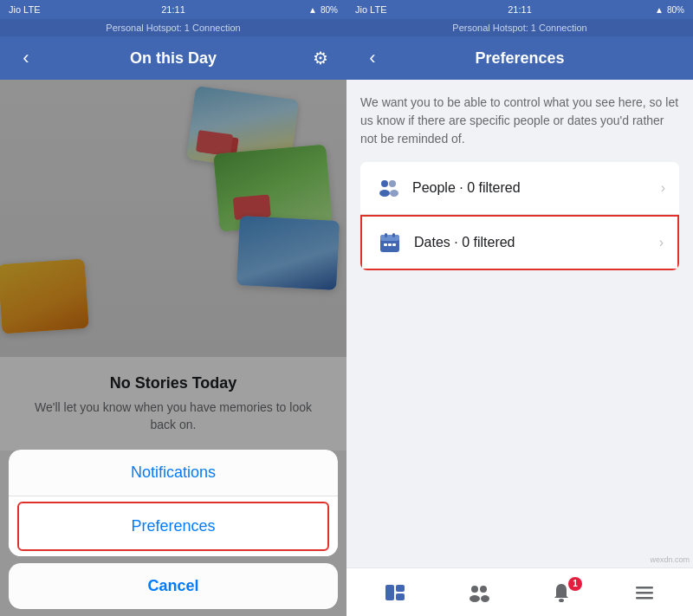 This screenshot has height=616, width=693. Describe the element at coordinates (520, 58) in the screenshot. I see `right-header: ‹ Preferences` at that location.